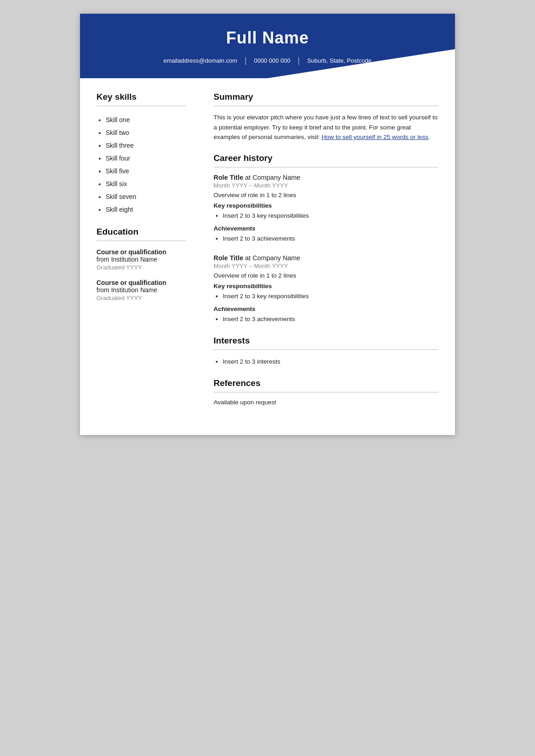 The width and height of the screenshot is (535, 756). Describe the element at coordinates (326, 349) in the screenshot. I see `interests-divider` at that location.